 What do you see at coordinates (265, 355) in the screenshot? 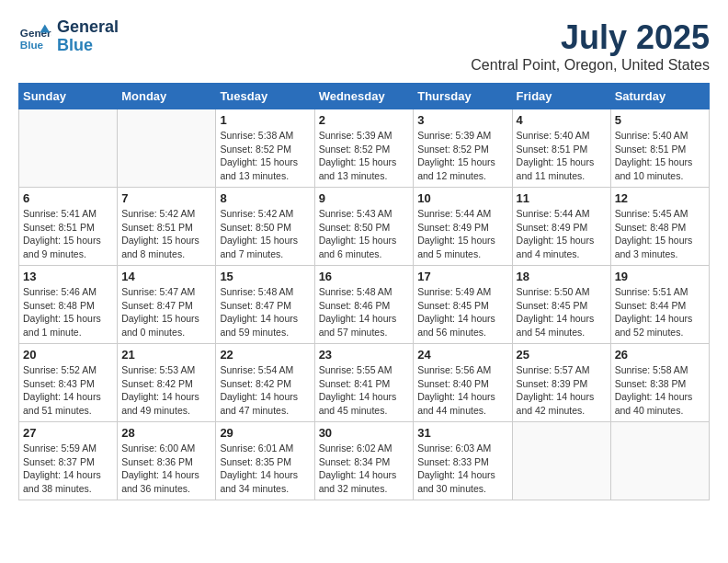
I see `day-number: 22` at bounding box center [265, 355].